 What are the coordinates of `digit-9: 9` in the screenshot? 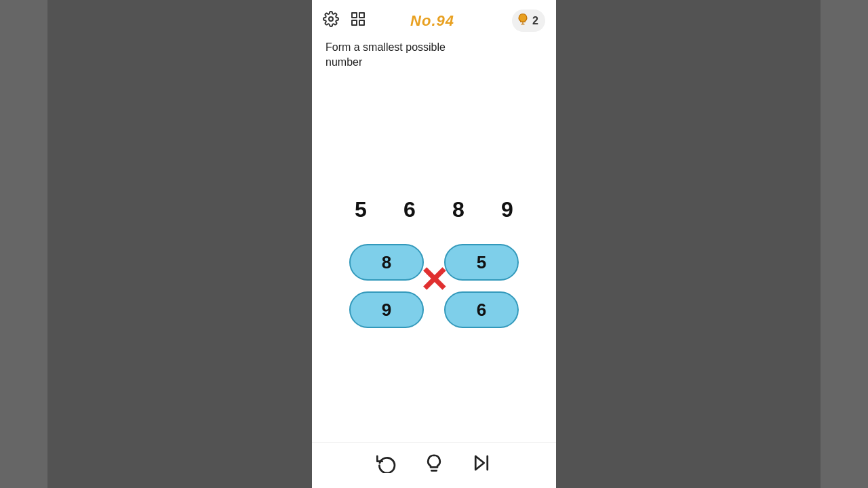 It's located at (507, 210).